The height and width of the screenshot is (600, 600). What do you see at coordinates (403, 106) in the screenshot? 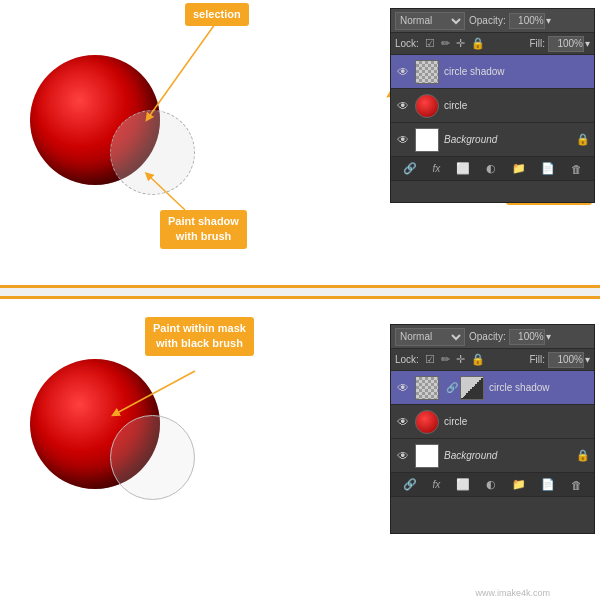
I see `eye-icon-circle-top: 👁` at bounding box center [403, 106].